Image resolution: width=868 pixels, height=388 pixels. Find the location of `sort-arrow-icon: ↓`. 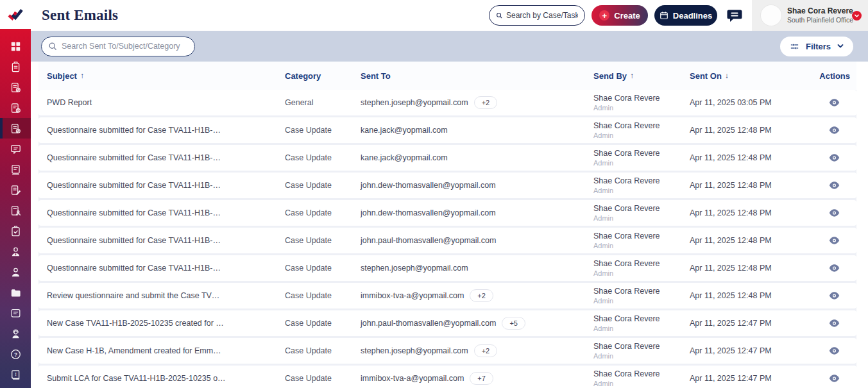

sort-arrow-icon: ↓ is located at coordinates (727, 76).